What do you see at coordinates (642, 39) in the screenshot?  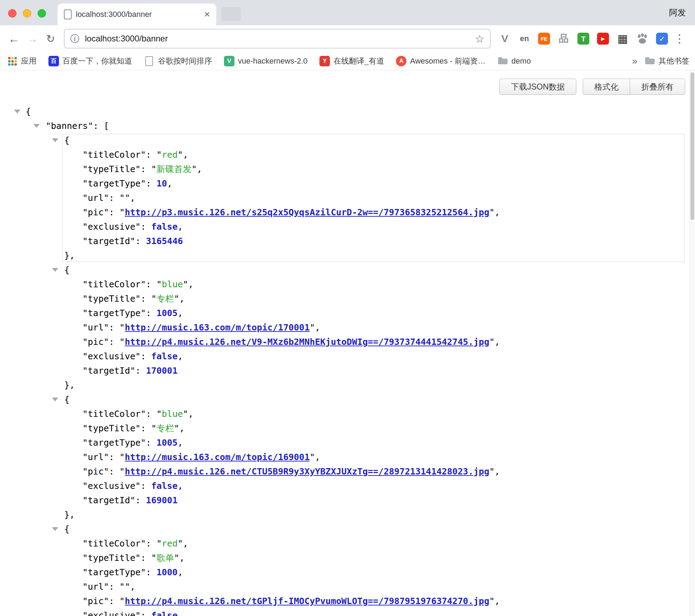 I see `paw-extension-icon` at bounding box center [642, 39].